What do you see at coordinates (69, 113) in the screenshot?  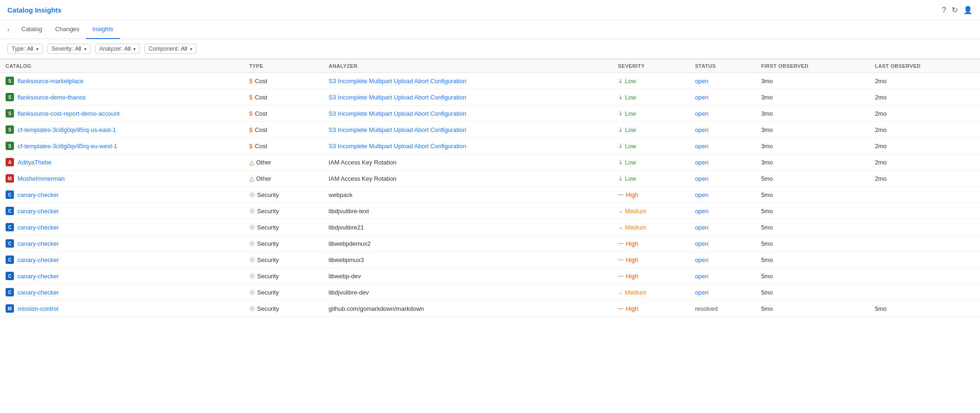 I see `catalog-name: flanksource-cost-report-demo-account` at bounding box center [69, 113].